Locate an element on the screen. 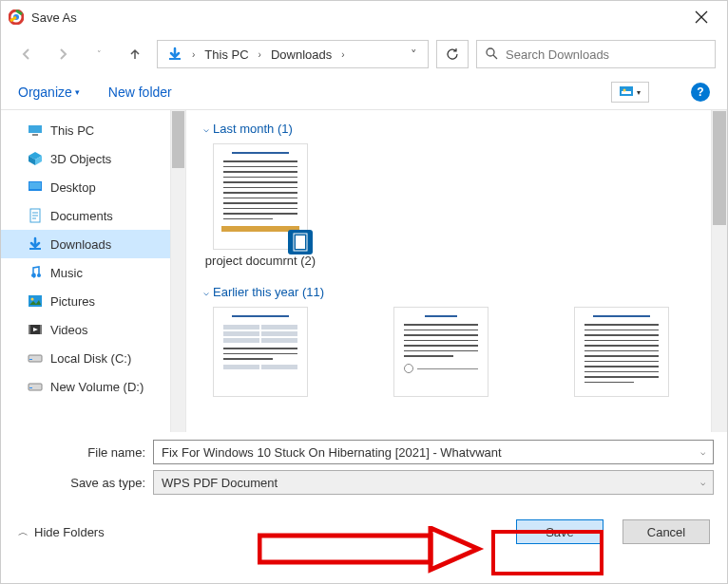 Image resolution: width=728 pixels, height=584 pixels. organize-menu: Organize▾ is located at coordinates (49, 92).